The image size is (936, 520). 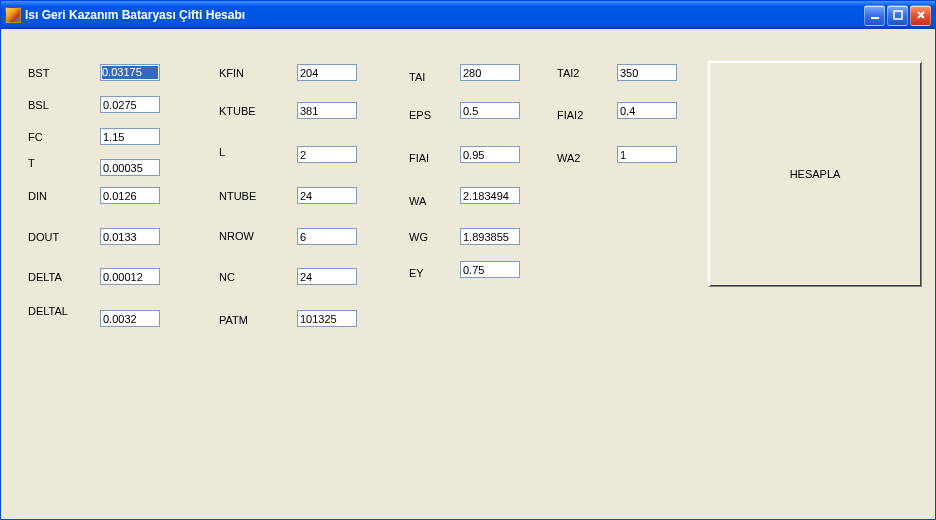 What do you see at coordinates (568, 158) in the screenshot?
I see `label-wa2: WA2` at bounding box center [568, 158].